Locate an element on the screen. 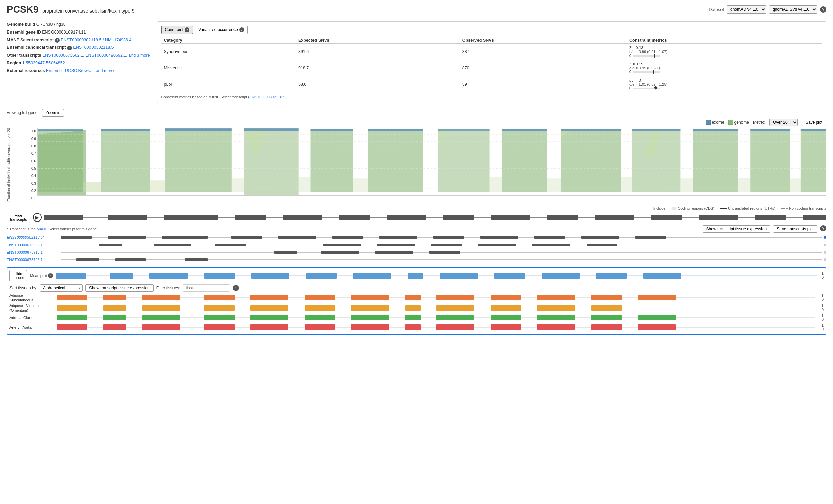 The height and width of the screenshot is (504, 833). dataset-help-icon: ? is located at coordinates (823, 9).